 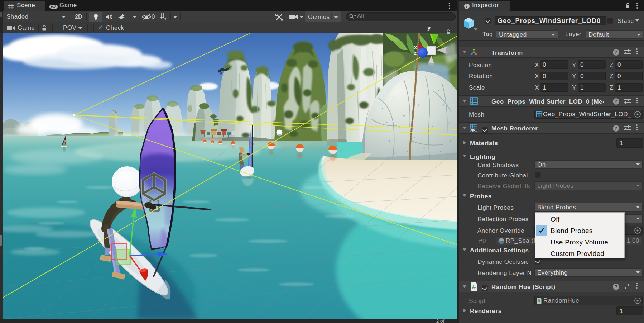 What do you see at coordinates (165, 19) in the screenshot?
I see `svg-text: Y` at bounding box center [165, 19].